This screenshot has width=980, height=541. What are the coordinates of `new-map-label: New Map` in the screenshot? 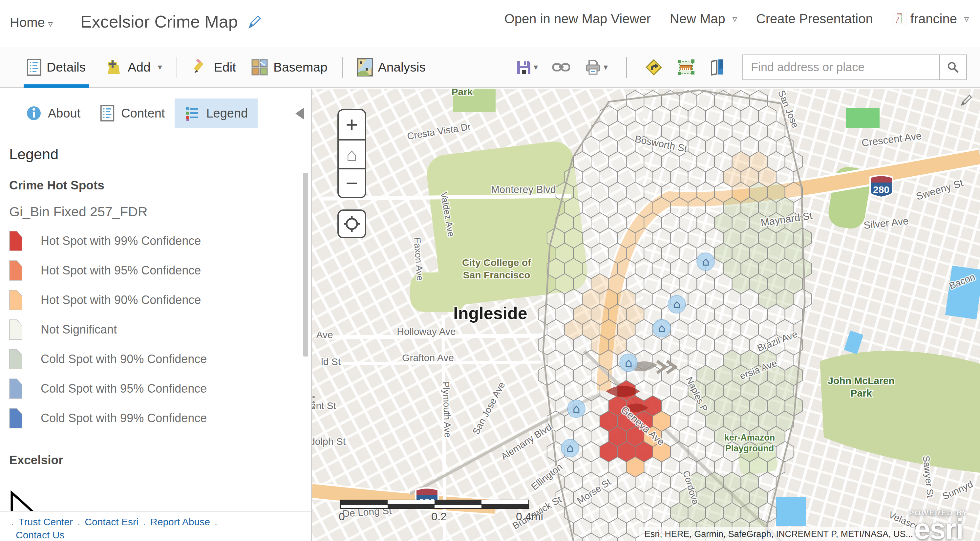 It's located at (698, 19).